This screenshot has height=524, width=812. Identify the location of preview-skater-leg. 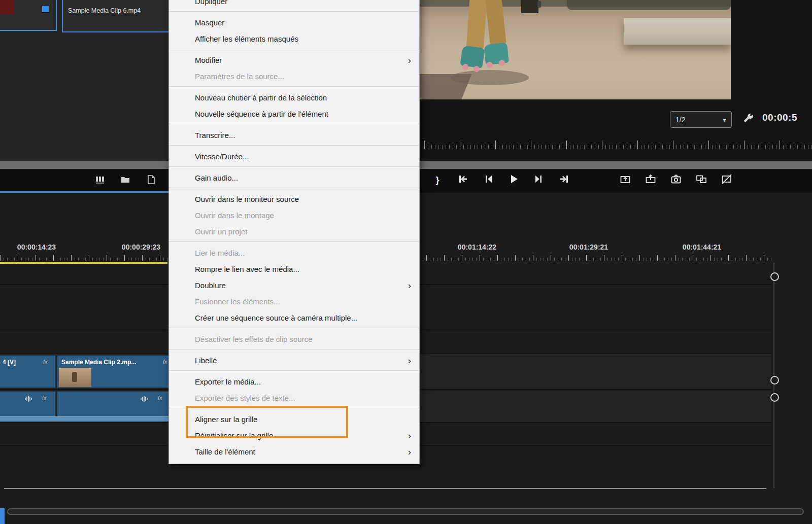
(496, 23).